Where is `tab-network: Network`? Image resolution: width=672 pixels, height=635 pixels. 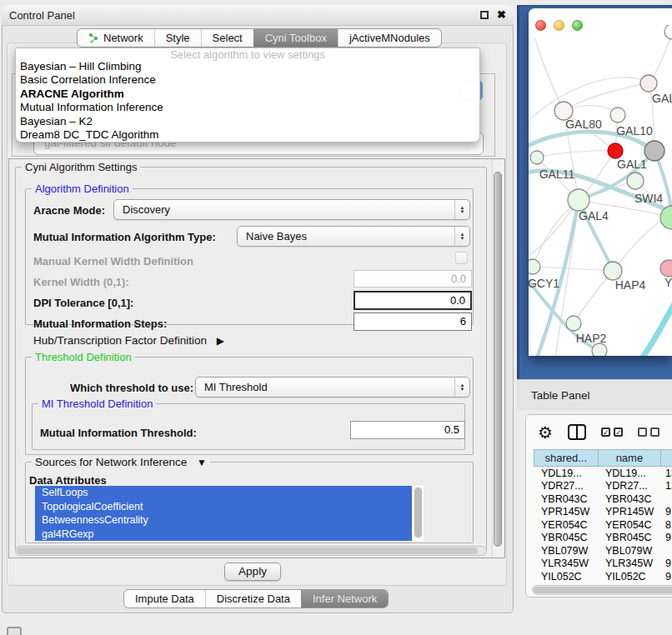 tab-network: Network is located at coordinates (116, 38).